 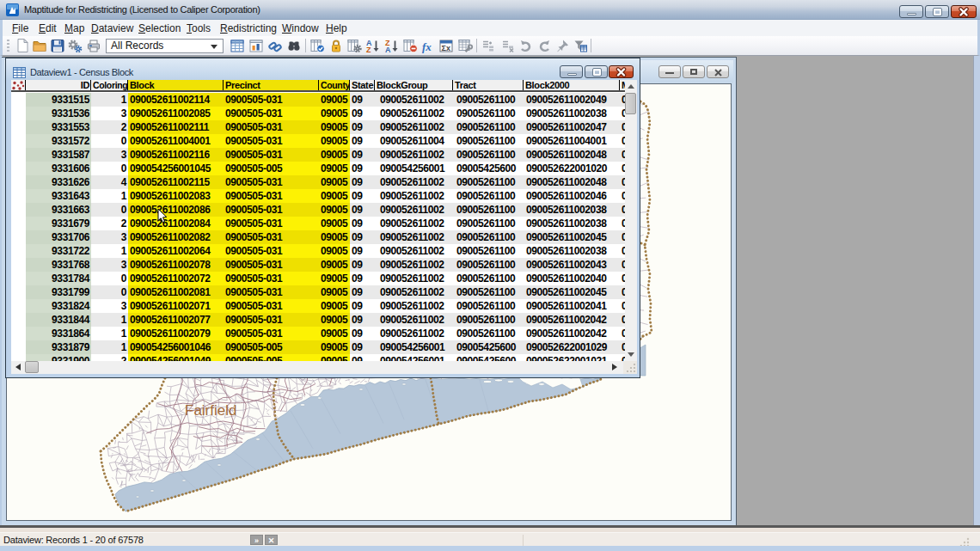 What do you see at coordinates (426, 46) in the screenshot?
I see `svg-text: fx` at bounding box center [426, 46].